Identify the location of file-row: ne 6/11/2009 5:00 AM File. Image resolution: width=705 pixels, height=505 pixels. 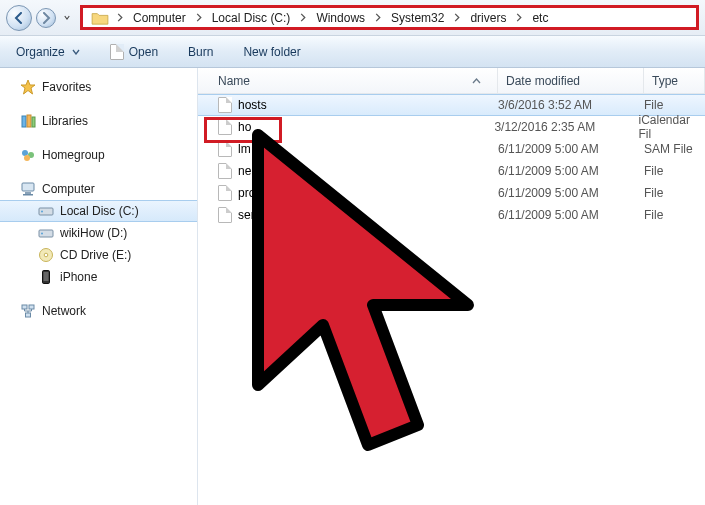
(452, 171).